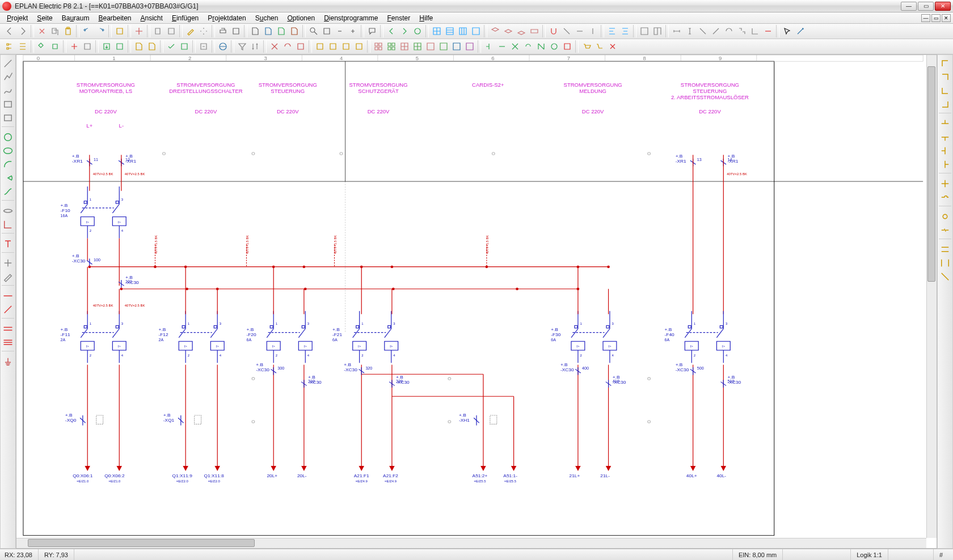 The height and width of the screenshot is (560, 953). What do you see at coordinates (945, 164) in the screenshot?
I see `tee-r-icon` at bounding box center [945, 164].